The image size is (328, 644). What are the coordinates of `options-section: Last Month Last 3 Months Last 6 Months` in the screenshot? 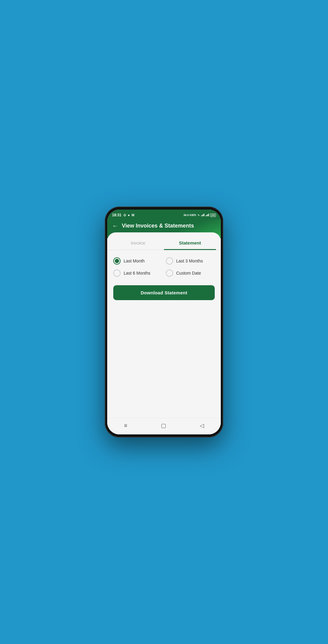 It's located at (164, 279).